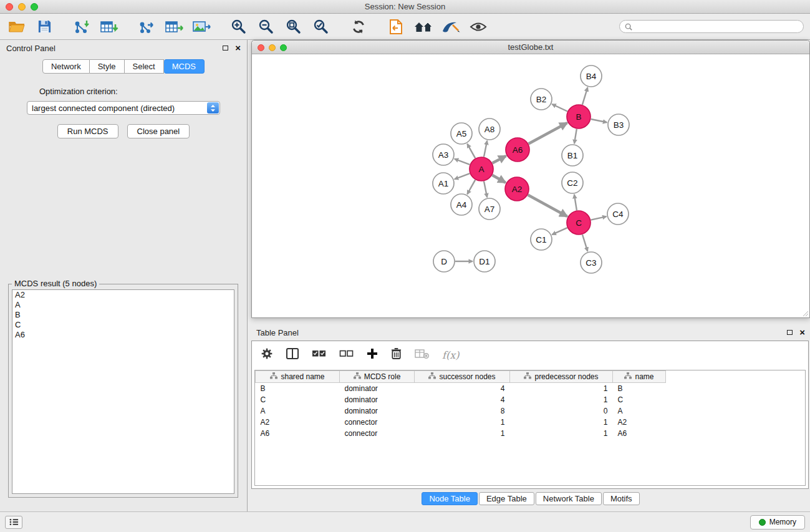 This screenshot has height=532, width=810. I want to click on float-panel-icon, so click(226, 48).